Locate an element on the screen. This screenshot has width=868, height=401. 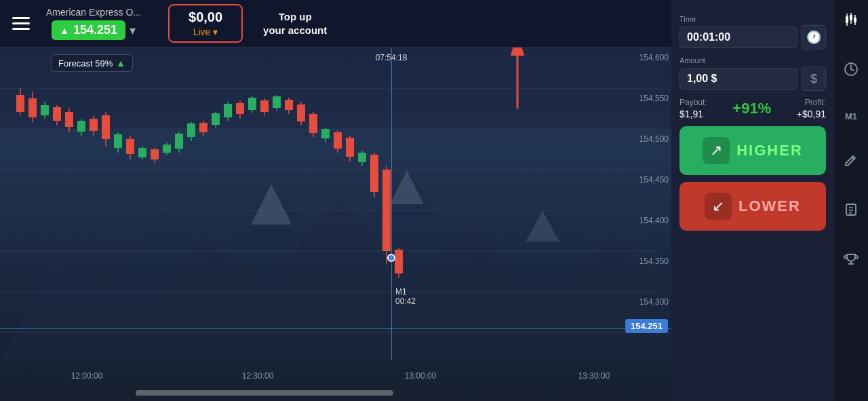
live-chevron: ▾ is located at coordinates (216, 32).